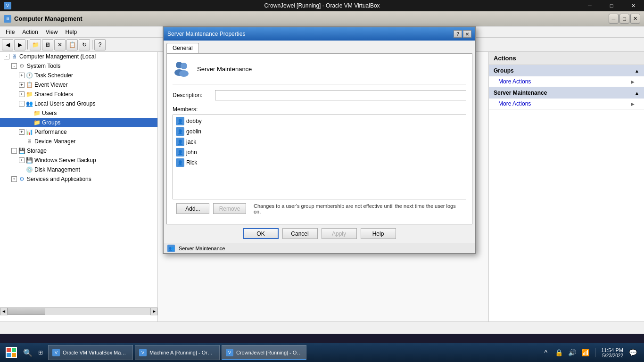 Image resolution: width=644 pixels, height=362 pixels. Describe the element at coordinates (79, 57) in the screenshot. I see `tree-item-computer-management: - 🖥 Computer Management (Local` at that location.